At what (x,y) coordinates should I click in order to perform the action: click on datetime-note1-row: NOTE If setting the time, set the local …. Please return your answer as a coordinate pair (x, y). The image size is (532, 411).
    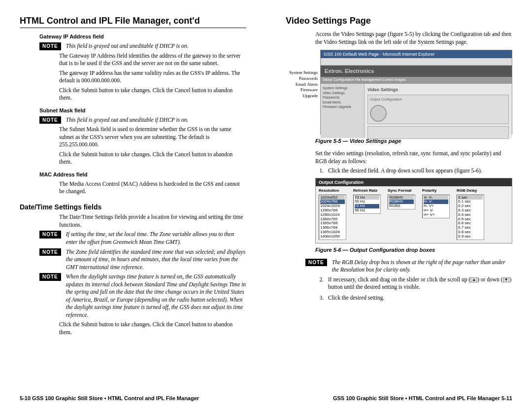
    Looking at the image, I should click on (143, 239).